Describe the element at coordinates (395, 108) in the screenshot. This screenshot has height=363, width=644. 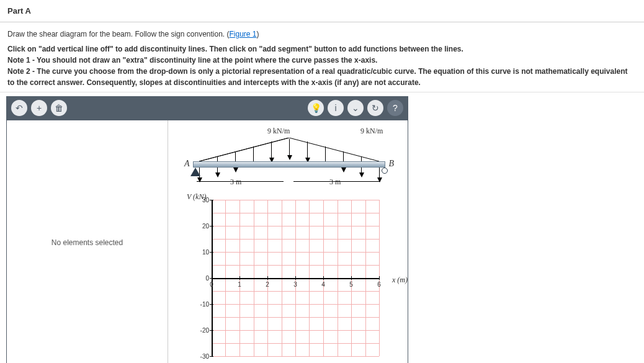
I see `question-icon: ?` at that location.